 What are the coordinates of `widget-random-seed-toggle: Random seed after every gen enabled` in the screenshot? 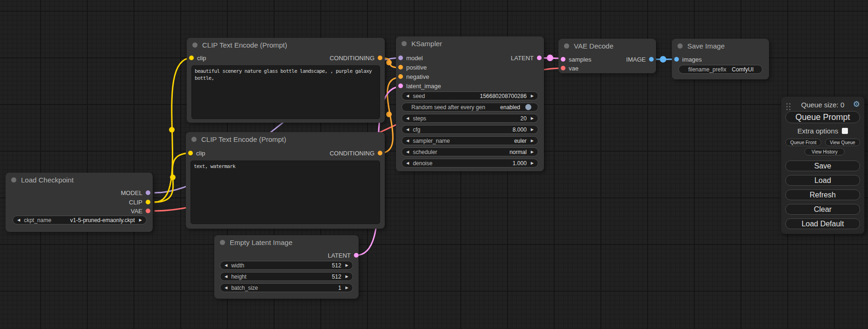 It's located at (470, 107).